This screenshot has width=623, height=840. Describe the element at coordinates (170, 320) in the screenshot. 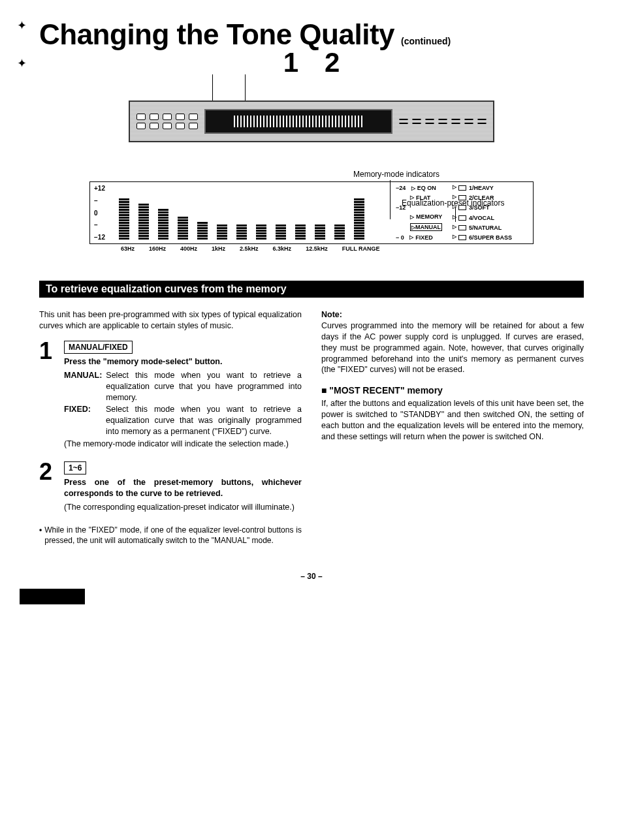

I see `intro-paragraph: This unit has been pre-programmed with s…` at that location.